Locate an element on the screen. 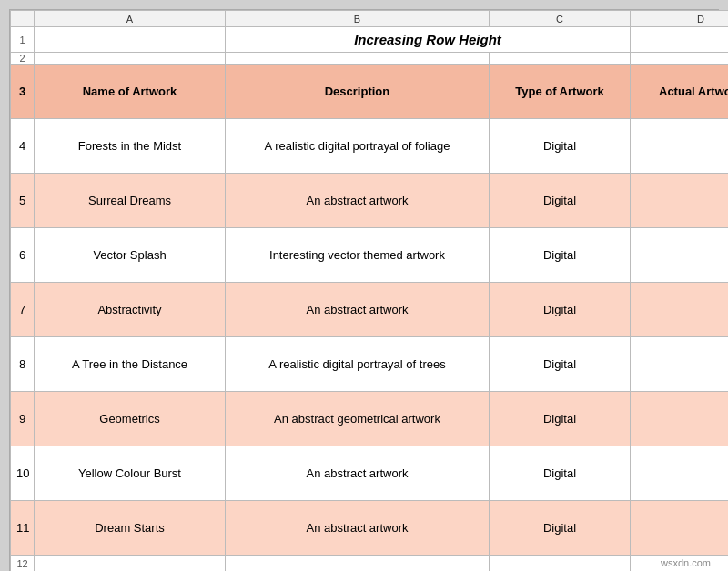 The image size is (728, 571). cell-desc-7: An abstract artwork is located at coordinates (358, 528).